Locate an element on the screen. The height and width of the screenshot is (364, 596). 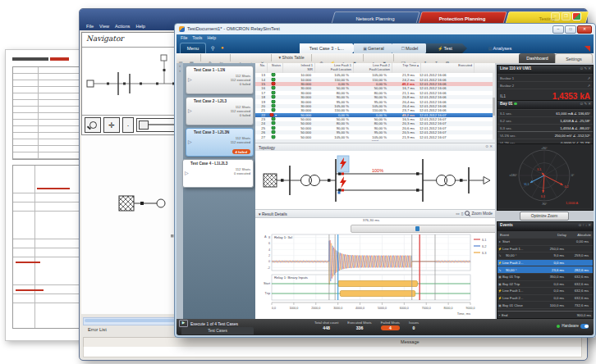
restore-icon: ❐ is located at coordinates (566, 16).